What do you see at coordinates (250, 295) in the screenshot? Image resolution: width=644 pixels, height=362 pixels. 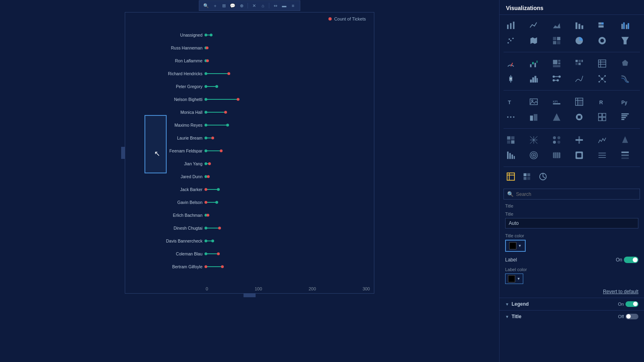 I see `scroll-handle-bottom` at bounding box center [250, 295].